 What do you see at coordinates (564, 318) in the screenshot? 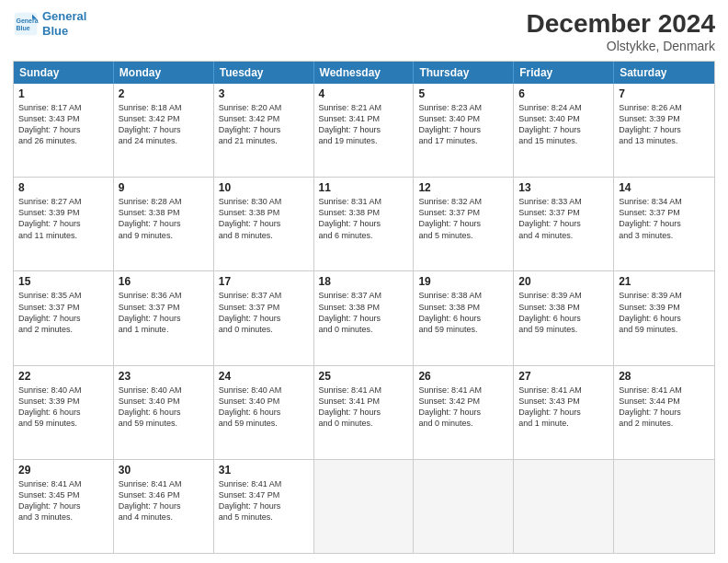
I see `calendar-cell: 20Sunrise: 8:39 AM Sunset: 3:38 PM Dayli…` at bounding box center [564, 318].